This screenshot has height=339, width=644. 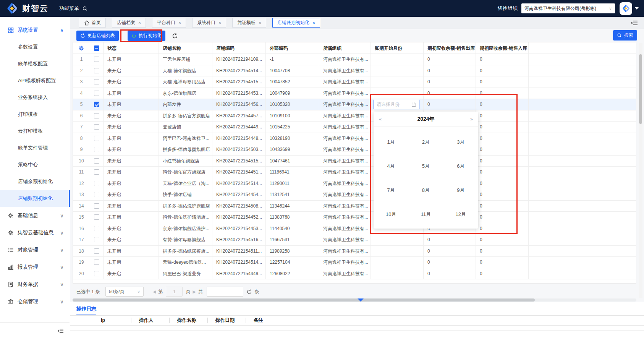 I want to click on month-option-4月: 4月, so click(x=391, y=166).